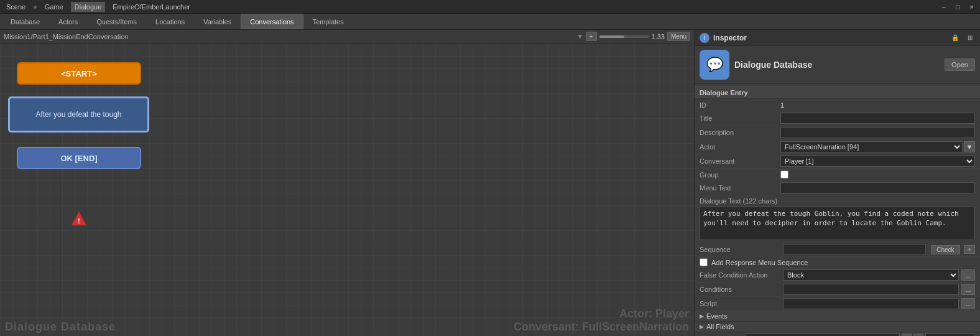 The width and height of the screenshot is (980, 336). Describe the element at coordinates (774, 65) in the screenshot. I see `db-title: Dialogue Database` at that location.